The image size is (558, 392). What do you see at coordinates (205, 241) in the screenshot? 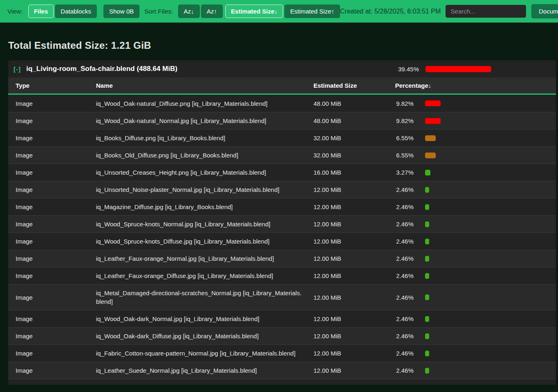
I see `name-cell: iq_Wood_Spruce-knots_Diffuse.jpg [iq_Lib…` at bounding box center [205, 241].